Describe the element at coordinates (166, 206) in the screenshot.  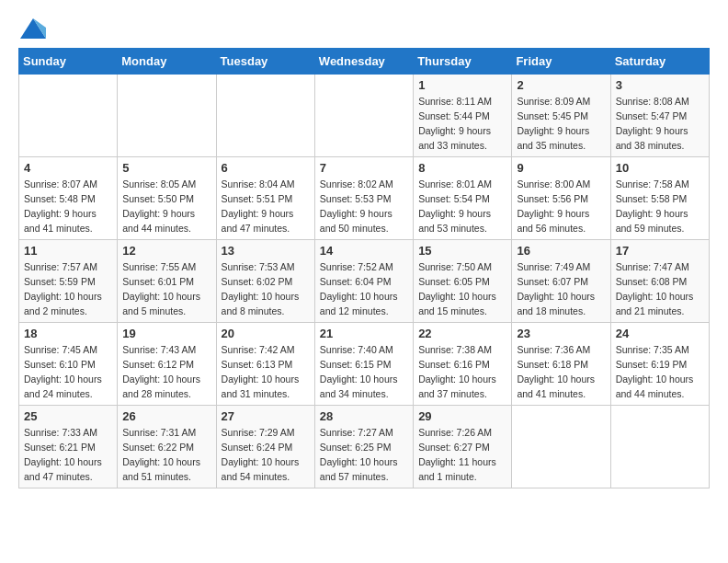
I see `day-info: Sunrise: 8:05 AM Sunset: 5:50 PM Dayligh…` at that location.